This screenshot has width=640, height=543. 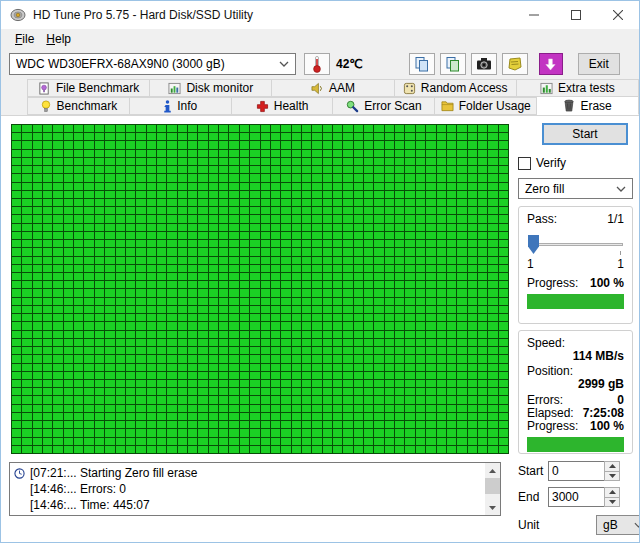 I want to click on toolbar-icons, so click(x=468, y=64).